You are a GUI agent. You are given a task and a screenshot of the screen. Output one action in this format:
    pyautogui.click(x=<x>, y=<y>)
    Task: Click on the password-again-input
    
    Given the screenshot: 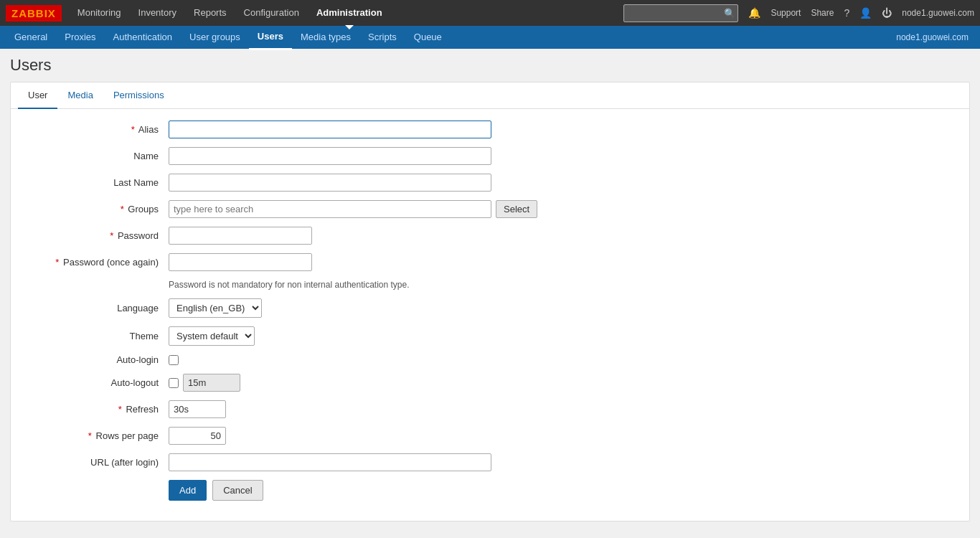 What is the action you would take?
    pyautogui.click(x=240, y=263)
    